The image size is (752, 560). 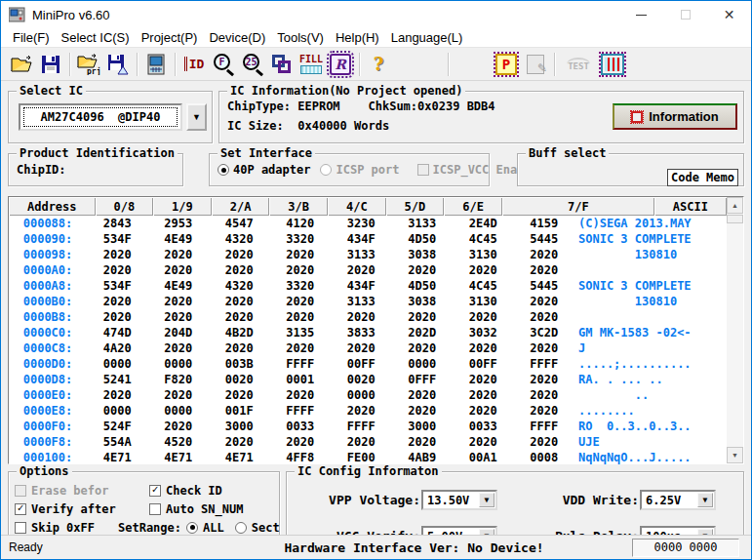 What do you see at coordinates (651, 380) in the screenshot?
I see `row-ascii: RA. . ... ..` at bounding box center [651, 380].